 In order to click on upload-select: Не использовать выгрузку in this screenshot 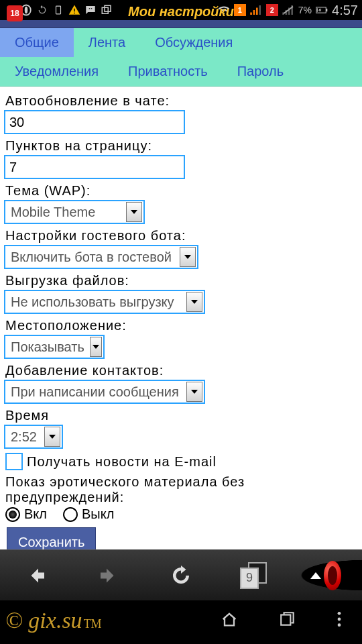, I will do `click(105, 302)`.